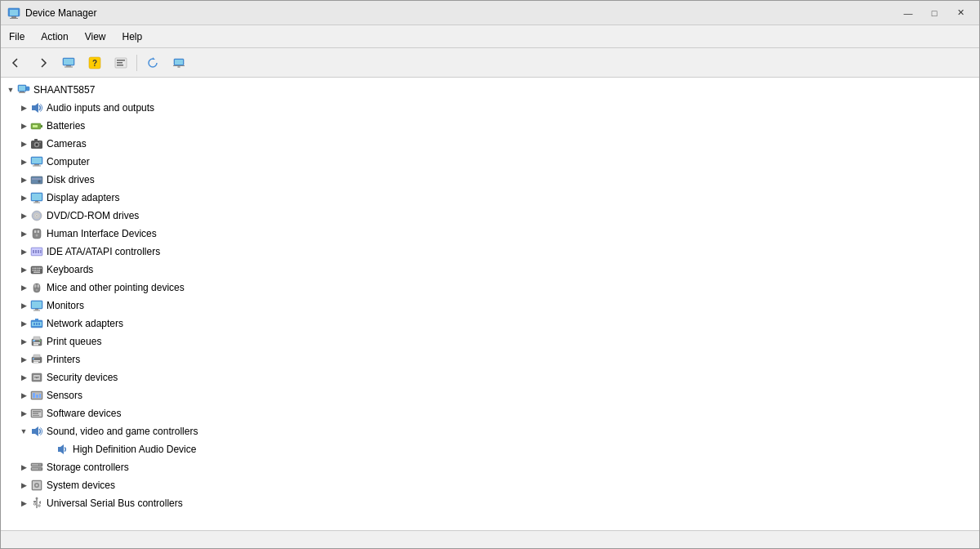 The image size is (980, 549). Describe the element at coordinates (37, 180) in the screenshot. I see `disk-icon` at that location.